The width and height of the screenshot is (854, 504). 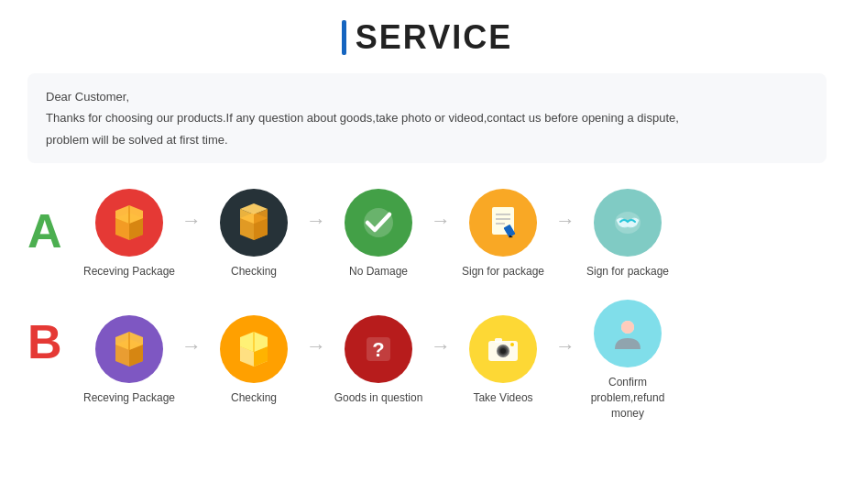 I want to click on flow-item-a-sign1: Sign for package, so click(x=503, y=235).